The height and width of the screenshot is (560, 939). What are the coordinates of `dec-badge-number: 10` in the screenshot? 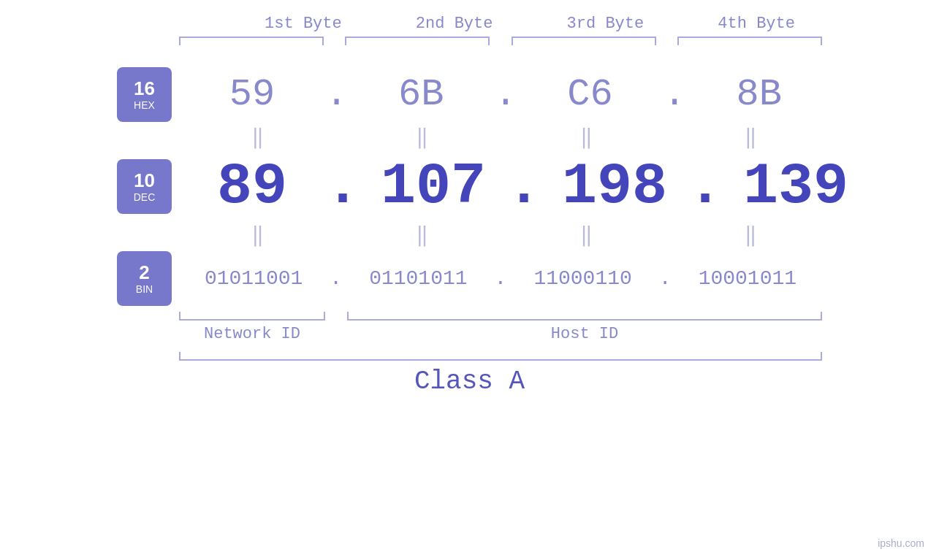 It's located at (145, 180).